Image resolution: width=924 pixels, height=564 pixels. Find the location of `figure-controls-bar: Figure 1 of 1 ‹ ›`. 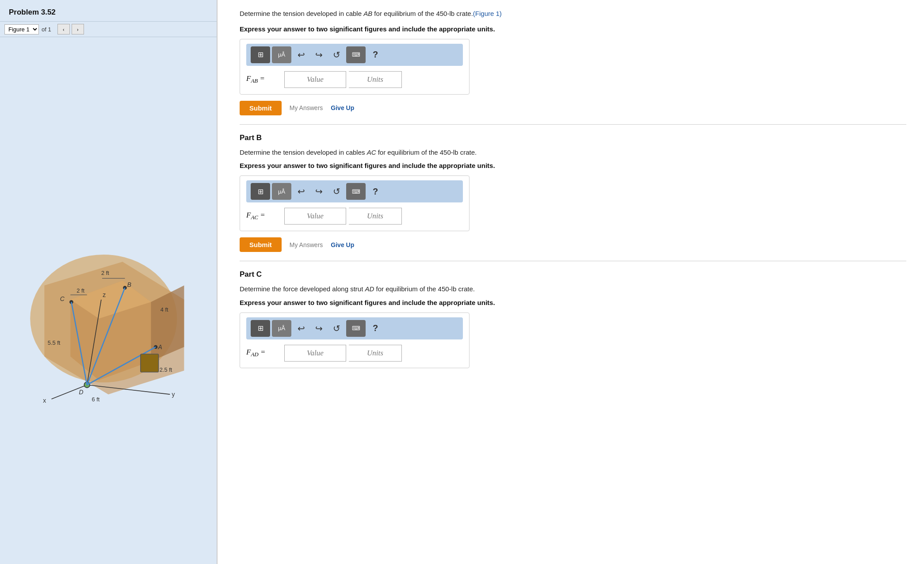

figure-controls-bar: Figure 1 of 1 ‹ › is located at coordinates (108, 29).